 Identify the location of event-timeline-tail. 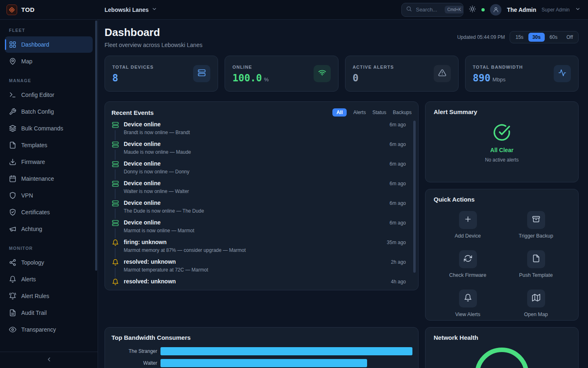
(115, 194).